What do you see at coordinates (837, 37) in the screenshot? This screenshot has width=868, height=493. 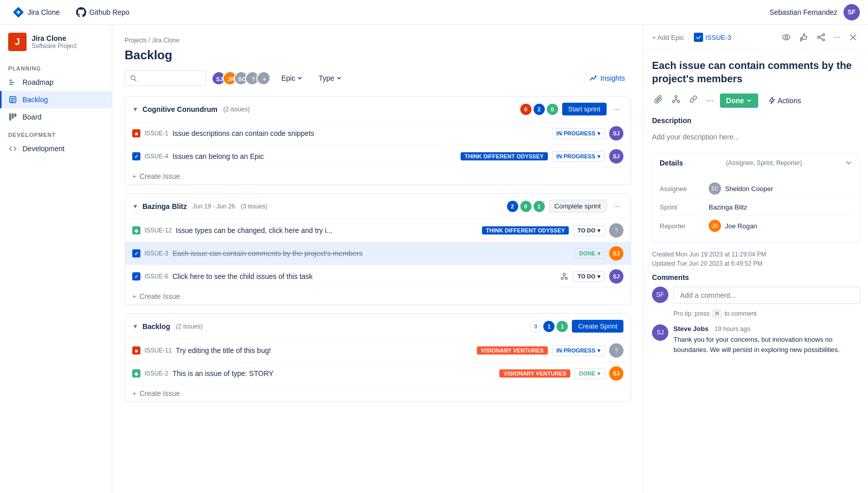 I see `more-options-button: ···` at bounding box center [837, 37].